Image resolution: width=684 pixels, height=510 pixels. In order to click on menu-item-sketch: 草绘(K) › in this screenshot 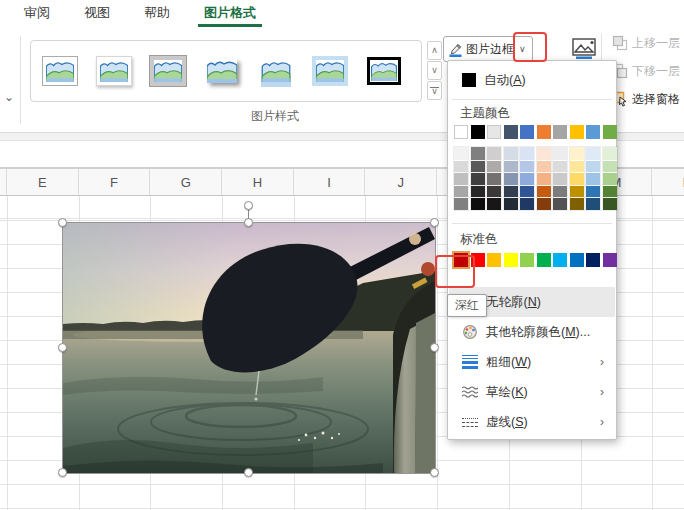, I will do `click(532, 392)`.